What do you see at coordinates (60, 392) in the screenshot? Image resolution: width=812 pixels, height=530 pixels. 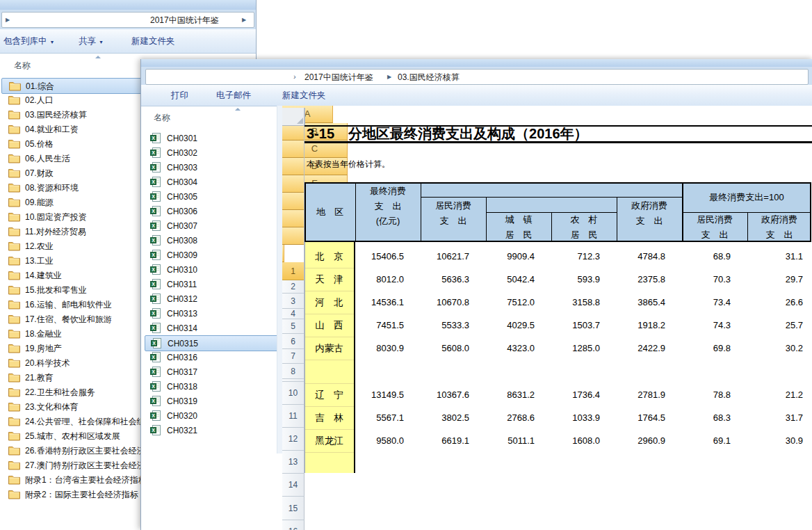 I see `folder-item-label: 22.卫生和社会服务` at bounding box center [60, 392].